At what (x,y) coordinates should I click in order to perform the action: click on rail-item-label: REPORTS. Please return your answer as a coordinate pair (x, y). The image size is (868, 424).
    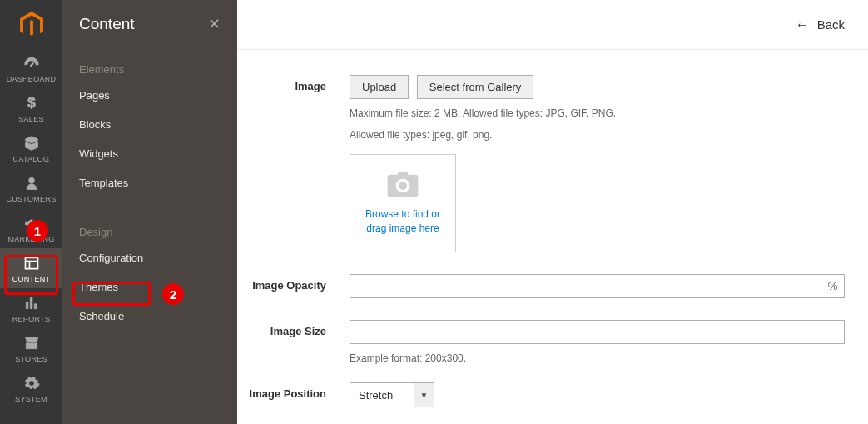
    Looking at the image, I should click on (32, 319).